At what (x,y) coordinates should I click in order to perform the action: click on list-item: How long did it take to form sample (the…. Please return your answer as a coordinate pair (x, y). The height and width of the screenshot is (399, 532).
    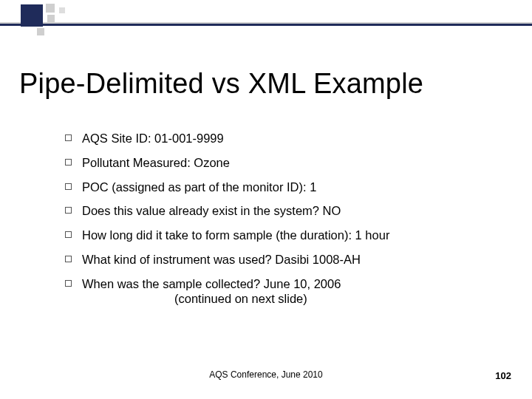
    Looking at the image, I should click on (283, 236).